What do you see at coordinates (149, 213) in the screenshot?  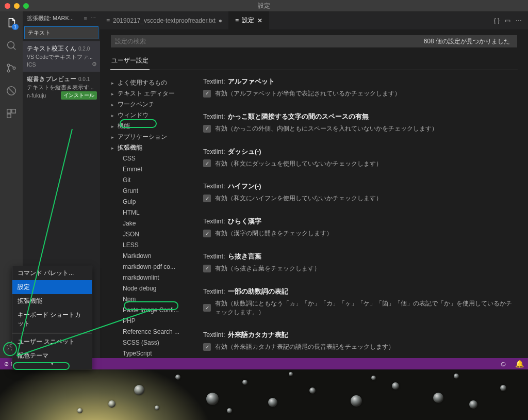 I see `toc-subitem: HTML` at bounding box center [149, 213].